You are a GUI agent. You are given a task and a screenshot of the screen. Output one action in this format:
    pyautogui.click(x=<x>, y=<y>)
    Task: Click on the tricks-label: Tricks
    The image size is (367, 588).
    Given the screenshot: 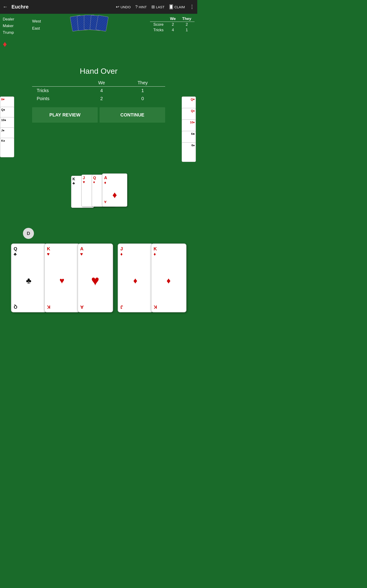 What is the action you would take?
    pyautogui.click(x=158, y=30)
    